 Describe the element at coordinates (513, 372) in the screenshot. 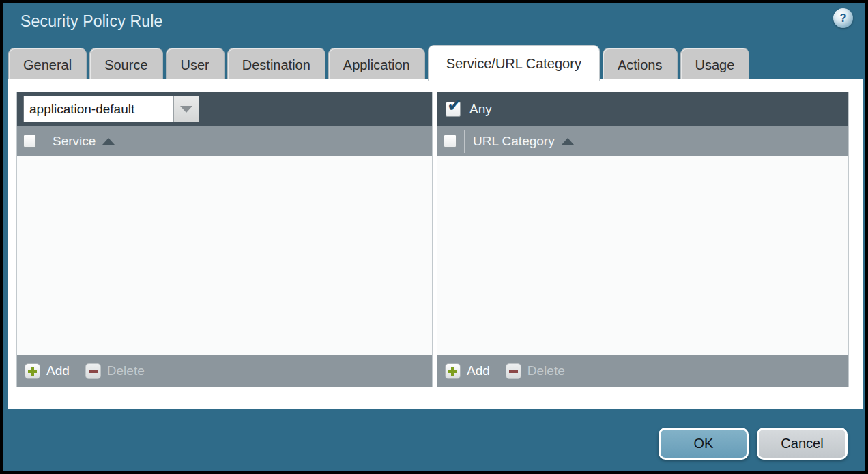

I see `url-delete-icon` at that location.